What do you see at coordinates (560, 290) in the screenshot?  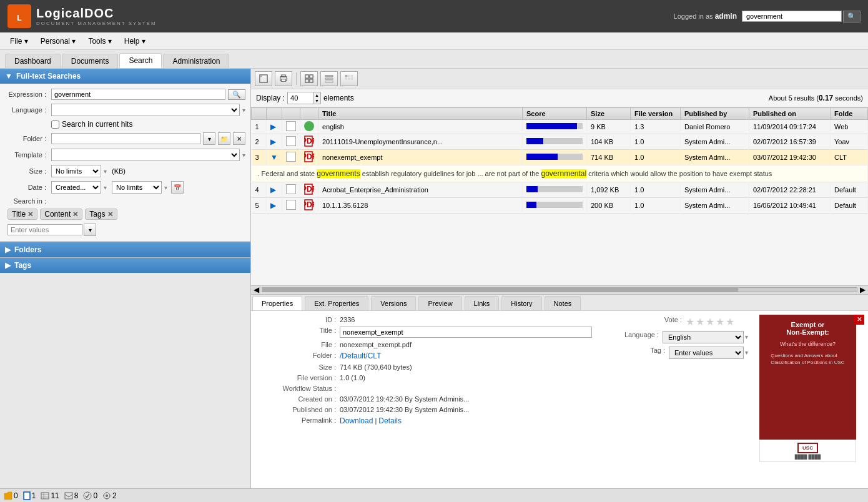 I see `horizontal-scrollbar: ◀ ▶` at bounding box center [560, 290].